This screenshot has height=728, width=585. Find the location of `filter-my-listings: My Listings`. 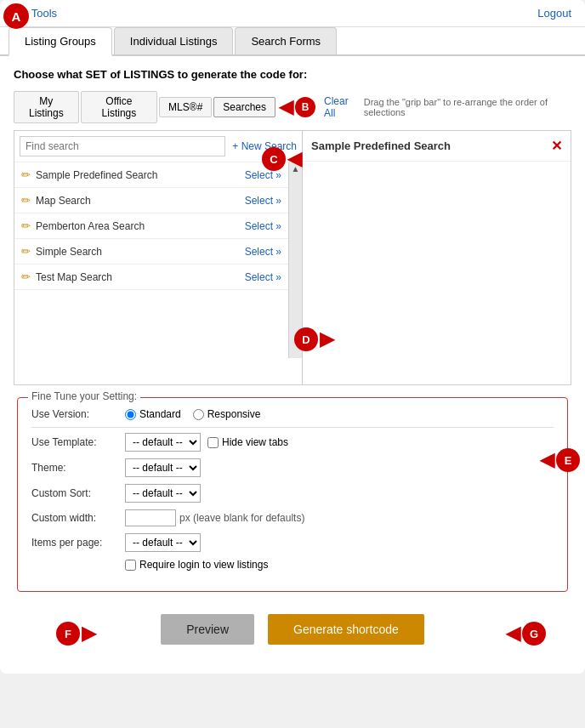

filter-my-listings: My Listings is located at coordinates (46, 107).